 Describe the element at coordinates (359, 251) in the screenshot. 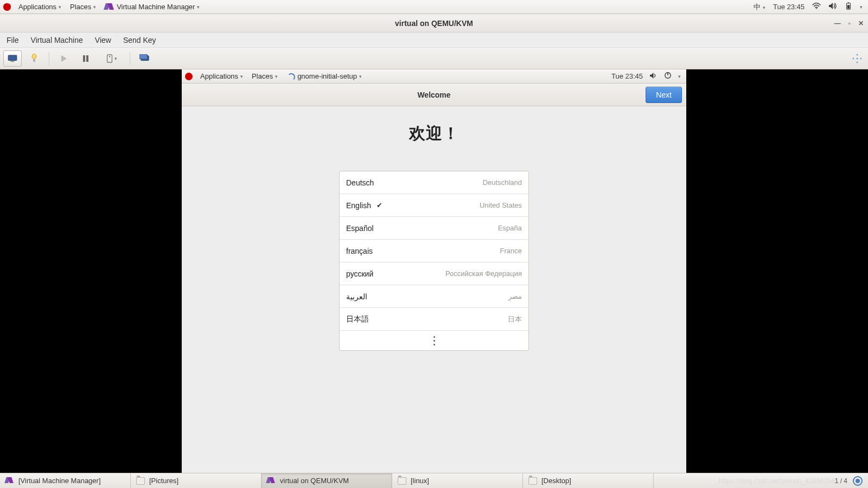

I see `language-name: français` at that location.